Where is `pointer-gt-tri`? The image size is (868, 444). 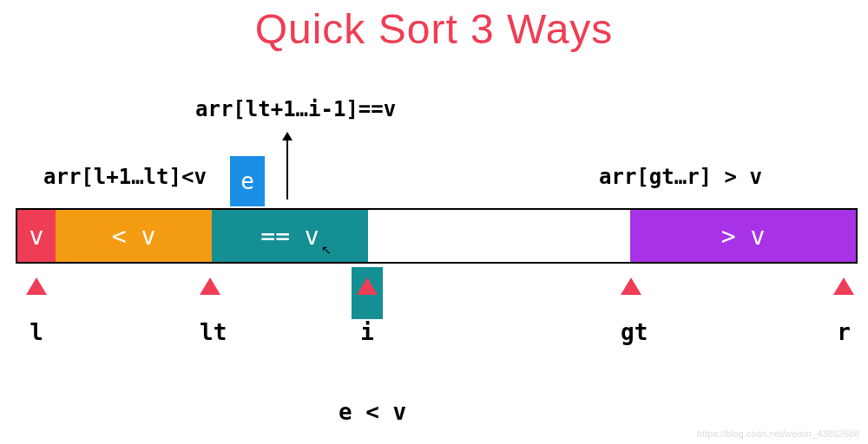
pointer-gt-tri is located at coordinates (631, 286).